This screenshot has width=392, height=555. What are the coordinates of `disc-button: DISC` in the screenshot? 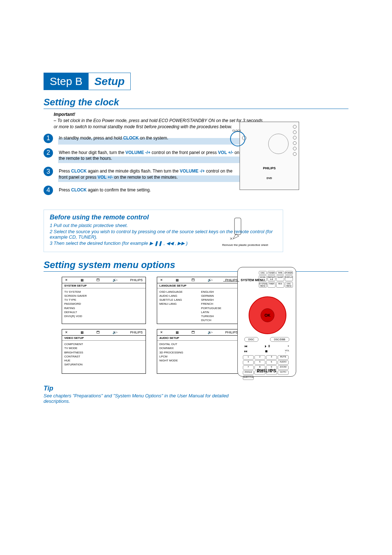 It's located at (251, 339).